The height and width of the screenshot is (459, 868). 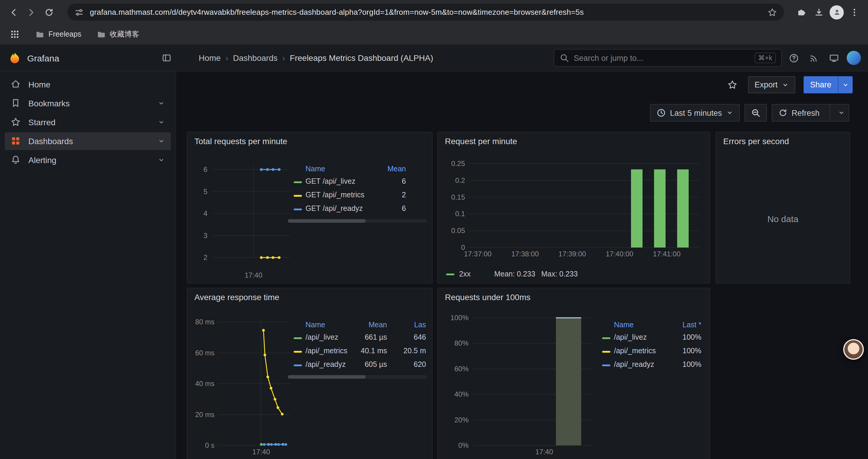 I want to click on legend-value: 100%, so click(x=692, y=351).